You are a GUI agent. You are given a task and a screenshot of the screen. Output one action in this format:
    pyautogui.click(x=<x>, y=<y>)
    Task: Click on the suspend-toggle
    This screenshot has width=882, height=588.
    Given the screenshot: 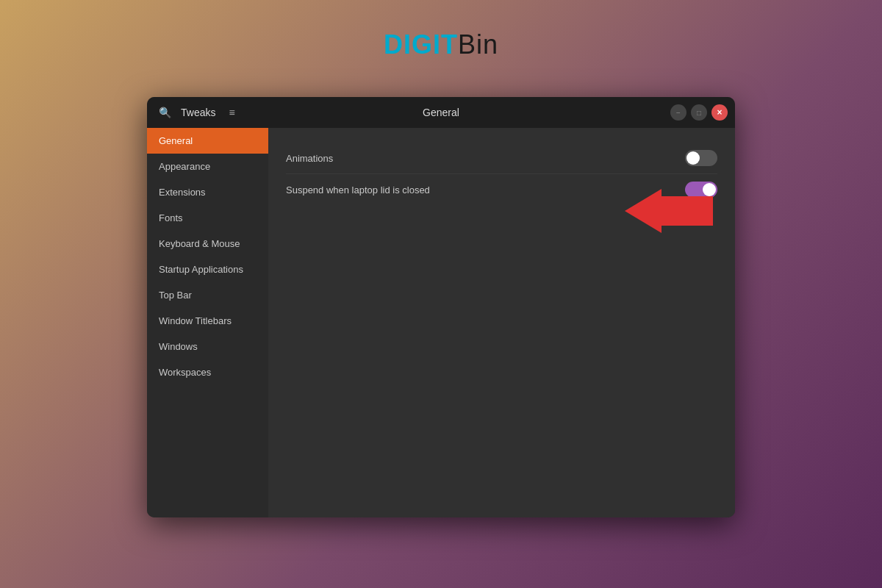 What is the action you would take?
    pyautogui.click(x=701, y=190)
    